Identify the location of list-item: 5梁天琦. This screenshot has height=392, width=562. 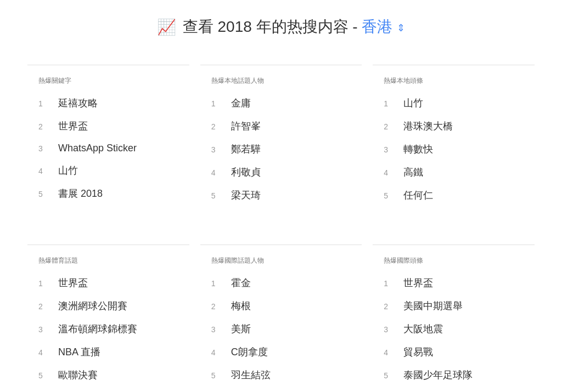
(279, 195).